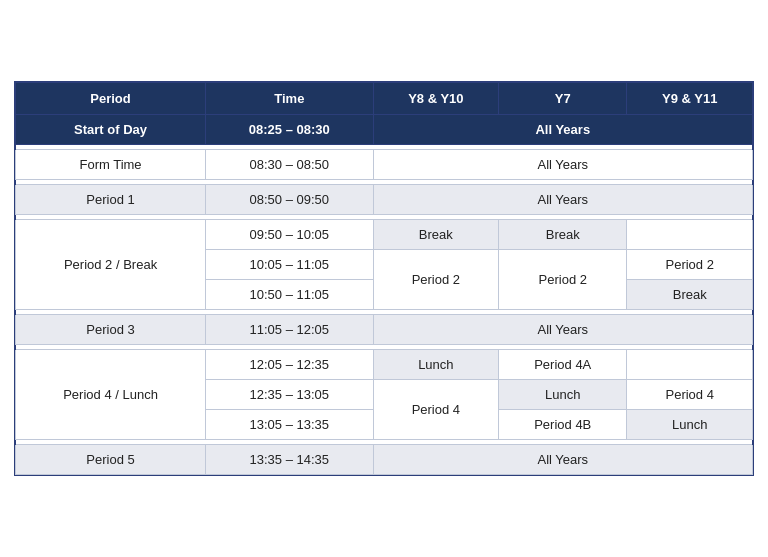 The width and height of the screenshot is (768, 557). What do you see at coordinates (562, 200) in the screenshot?
I see `period1-all-years: All Years` at bounding box center [562, 200].